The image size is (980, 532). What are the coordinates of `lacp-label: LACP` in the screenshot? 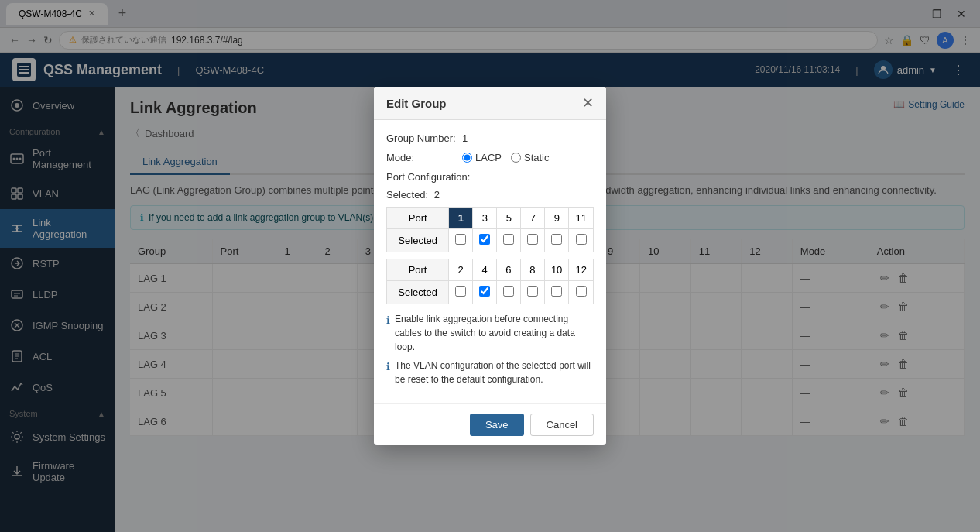 It's located at (488, 158).